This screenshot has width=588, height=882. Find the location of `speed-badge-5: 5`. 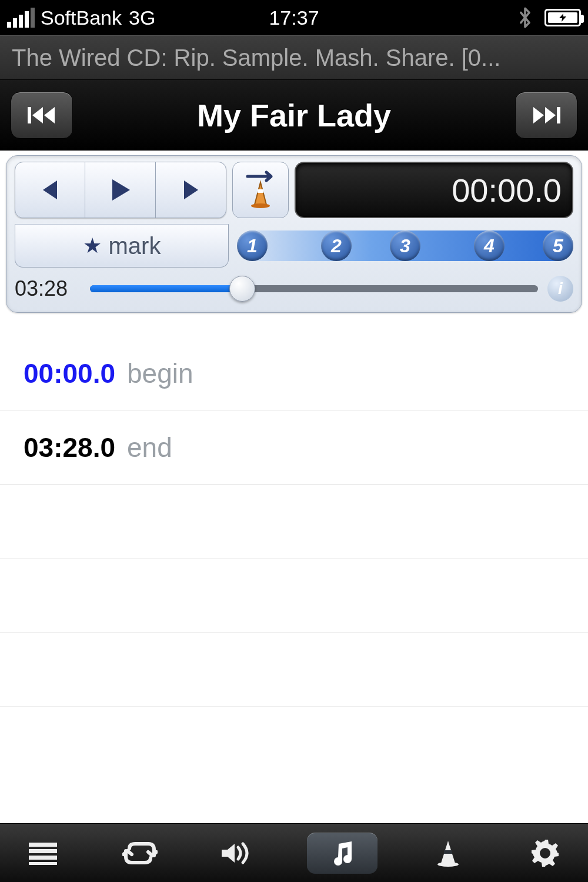

speed-badge-5: 5 is located at coordinates (558, 246).